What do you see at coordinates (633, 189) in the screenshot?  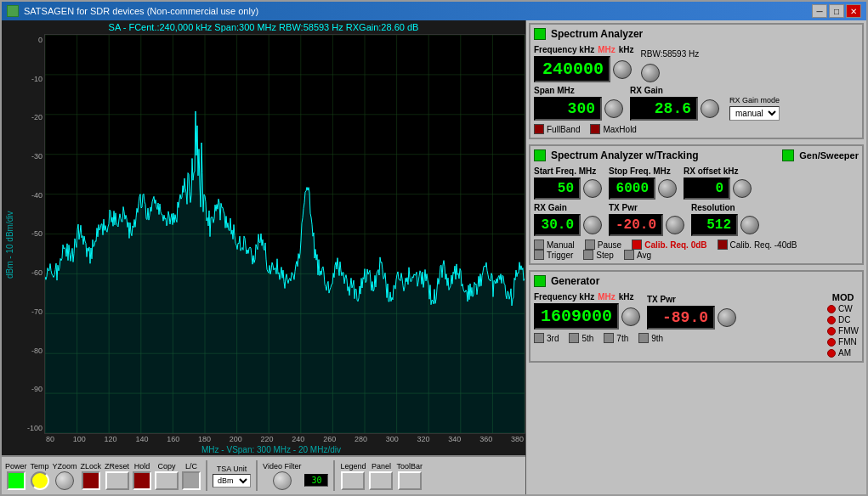 I see `track-stop-display: 6000` at bounding box center [633, 189].